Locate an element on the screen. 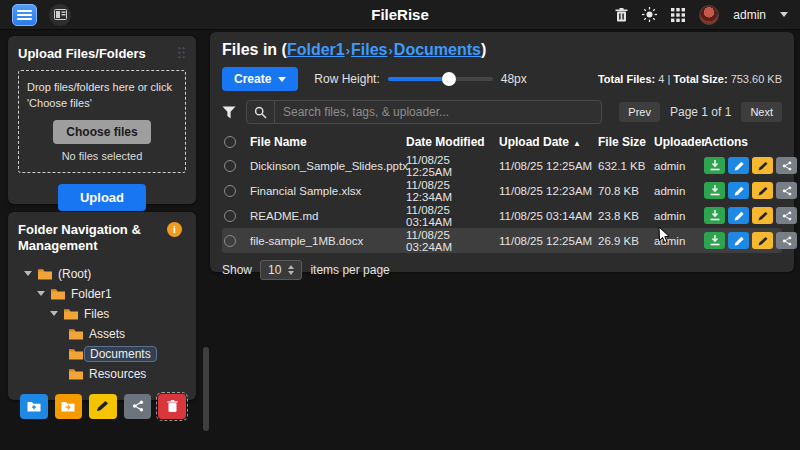 This screenshot has width=800, height=450. col-upload-date: Upload Date▲ is located at coordinates (548, 142).